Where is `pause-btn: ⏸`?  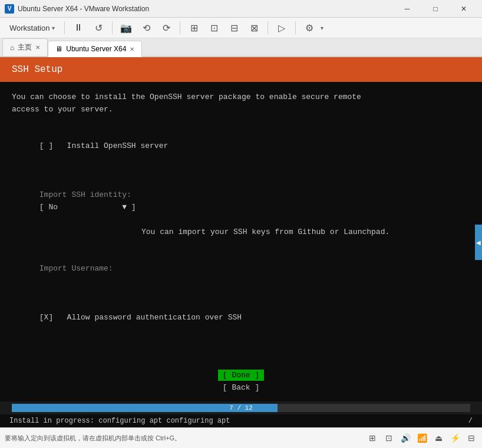
pause-btn: ⏸ is located at coordinates (78, 28).